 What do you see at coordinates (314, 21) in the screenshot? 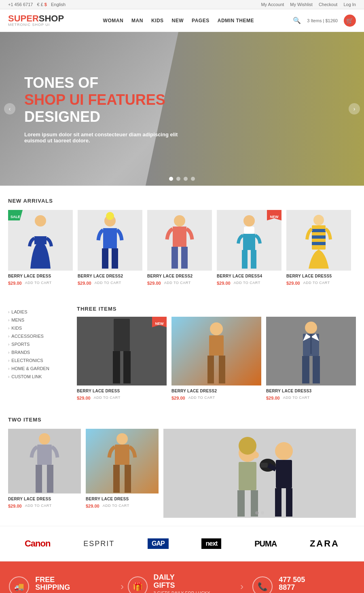
I see `cart-items: 3 Items` at bounding box center [314, 21].